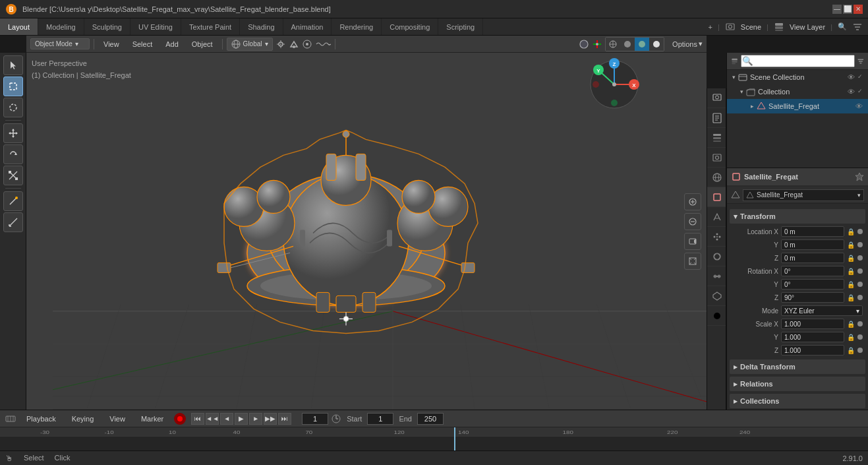  I want to click on outliner-search-input, so click(797, 61).